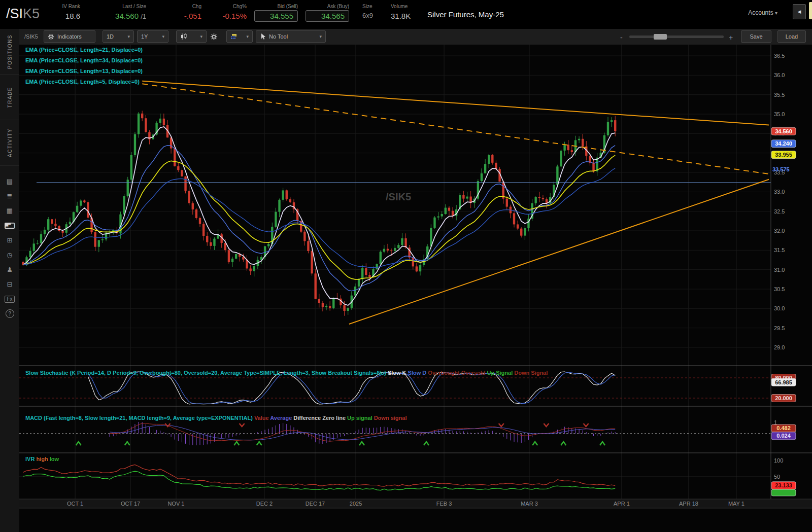  Describe the element at coordinates (153, 37) in the screenshot. I see `range-dropdown: 1Y▾` at that location.